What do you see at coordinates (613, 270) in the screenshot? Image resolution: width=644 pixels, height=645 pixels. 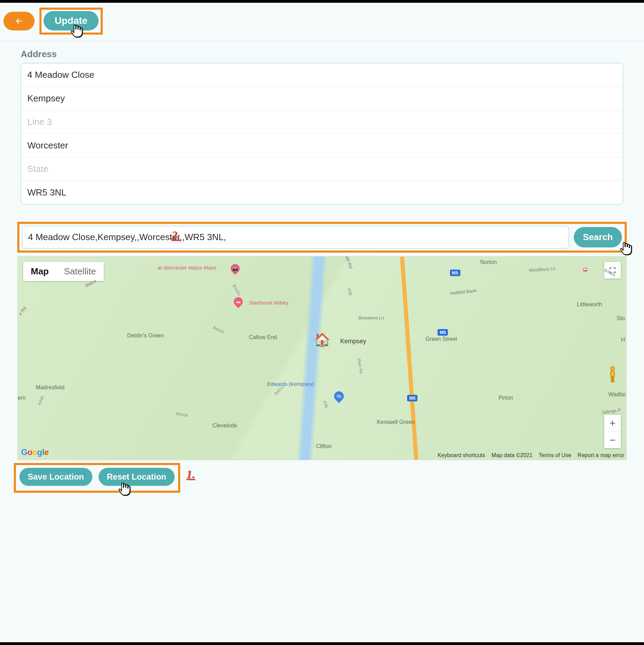 I see `fullscreen-icon` at bounding box center [613, 270].